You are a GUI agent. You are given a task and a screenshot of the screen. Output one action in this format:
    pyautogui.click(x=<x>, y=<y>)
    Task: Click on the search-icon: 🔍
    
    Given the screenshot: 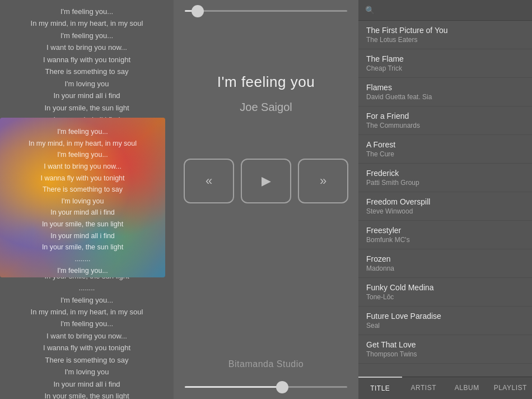 What is the action you would take?
    pyautogui.click(x=370, y=10)
    